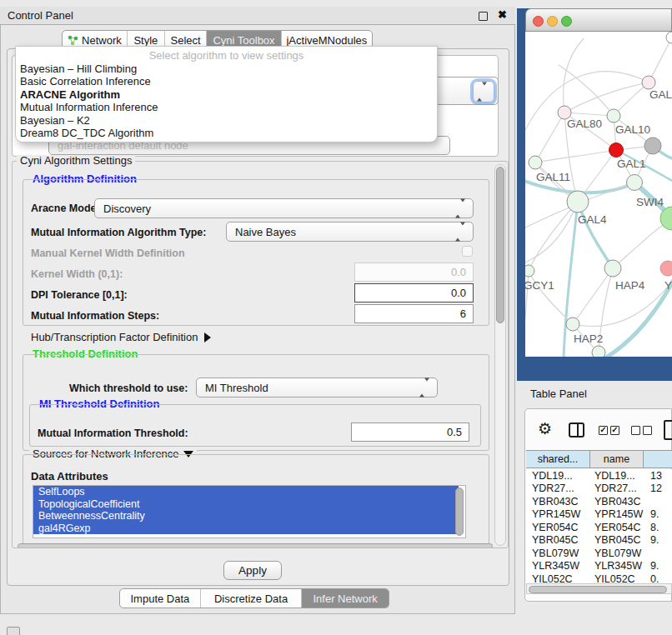  What do you see at coordinates (589, 338) in the screenshot?
I see `node-label-hap2: HAP2` at bounding box center [589, 338].